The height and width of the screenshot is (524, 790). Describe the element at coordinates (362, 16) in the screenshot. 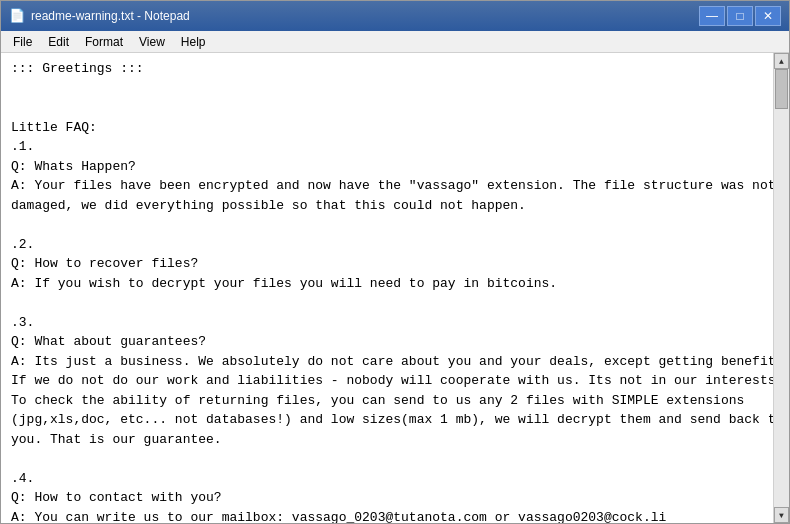

I see `window-title: readme-warning.txt - Notepad` at that location.